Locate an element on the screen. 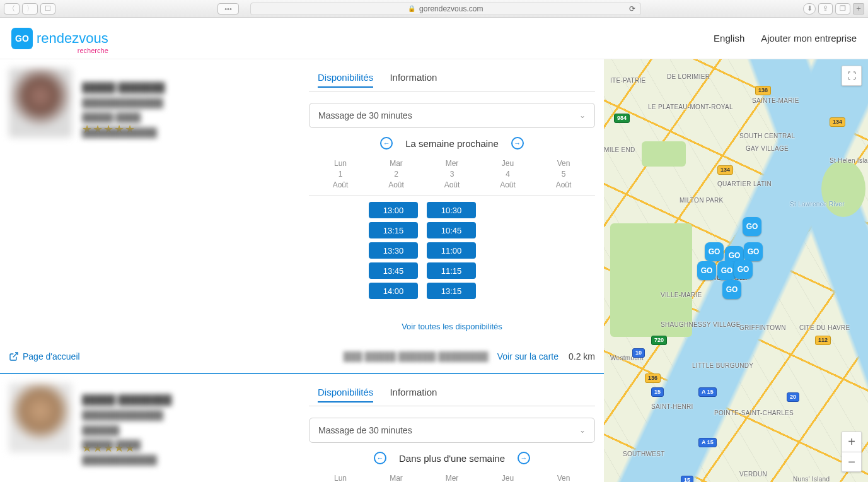 The height and width of the screenshot is (482, 868). sidebar-toggle-button: ☐ is located at coordinates (48, 9).